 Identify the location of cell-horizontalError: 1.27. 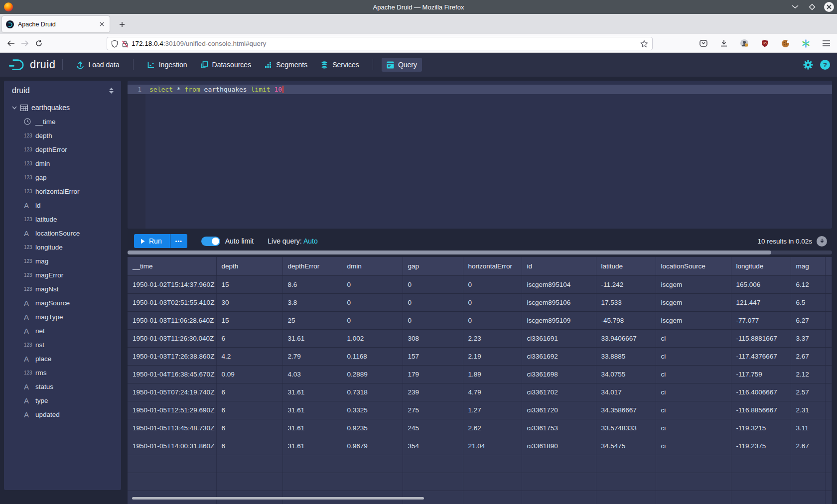
(492, 410).